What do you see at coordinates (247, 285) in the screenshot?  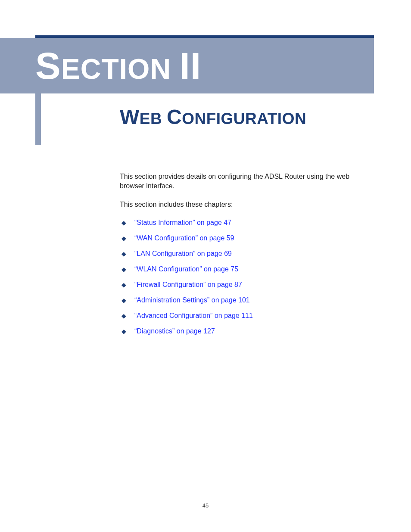 I see `list-item: “Firewall Configuration” on page 87` at bounding box center [247, 285].